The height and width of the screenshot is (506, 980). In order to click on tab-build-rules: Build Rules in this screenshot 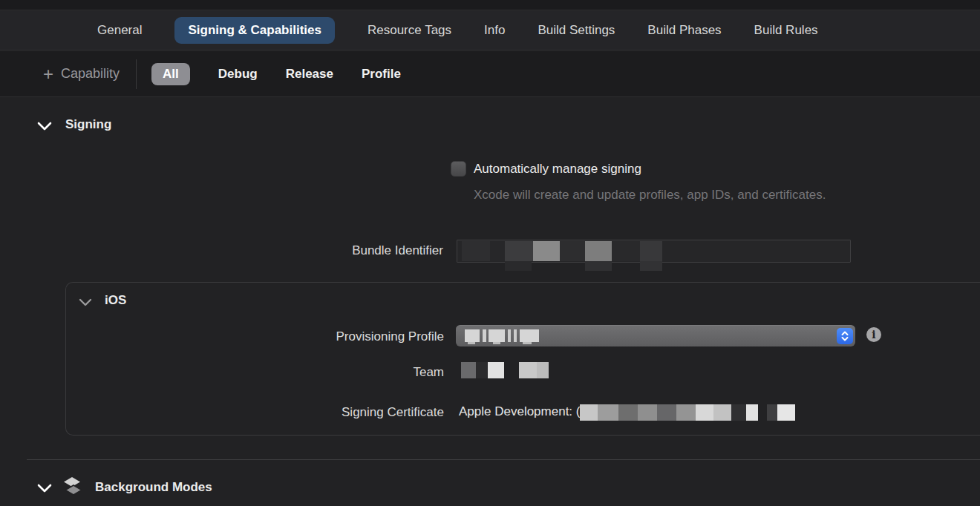, I will do `click(786, 30)`.